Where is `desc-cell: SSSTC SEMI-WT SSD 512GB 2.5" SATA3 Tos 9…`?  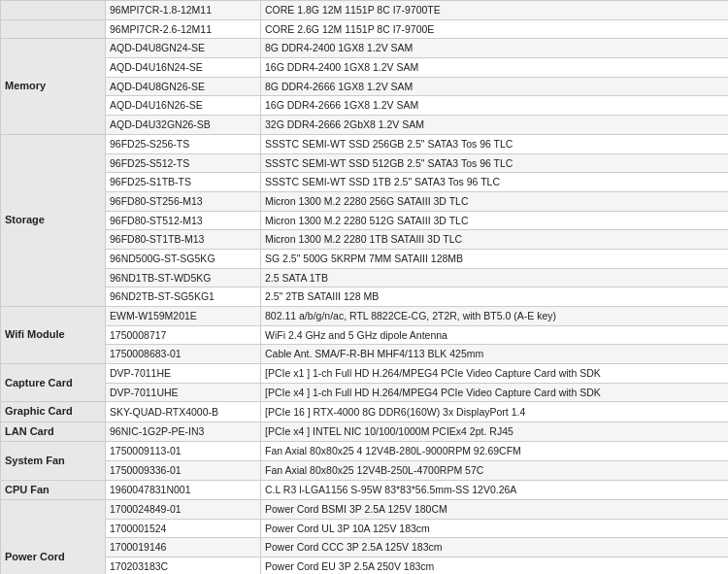 desc-cell: SSSTC SEMI-WT SSD 512GB 2.5" SATA3 Tos 9… is located at coordinates (495, 163).